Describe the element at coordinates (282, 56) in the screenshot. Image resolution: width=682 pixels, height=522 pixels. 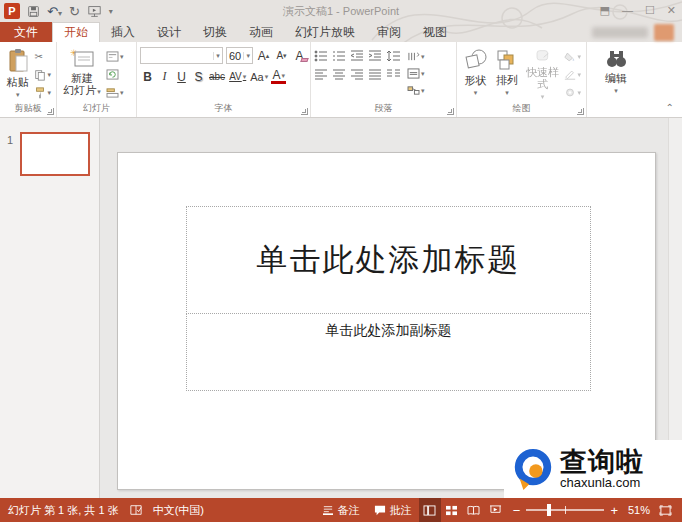
I see `shrink-font-button: A▾` at that location.